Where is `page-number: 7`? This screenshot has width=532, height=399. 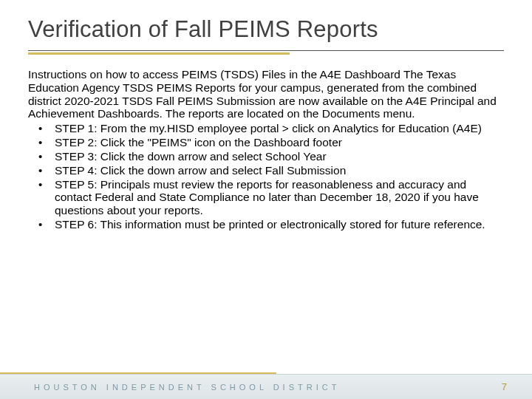 page-number: 7 is located at coordinates (504, 387).